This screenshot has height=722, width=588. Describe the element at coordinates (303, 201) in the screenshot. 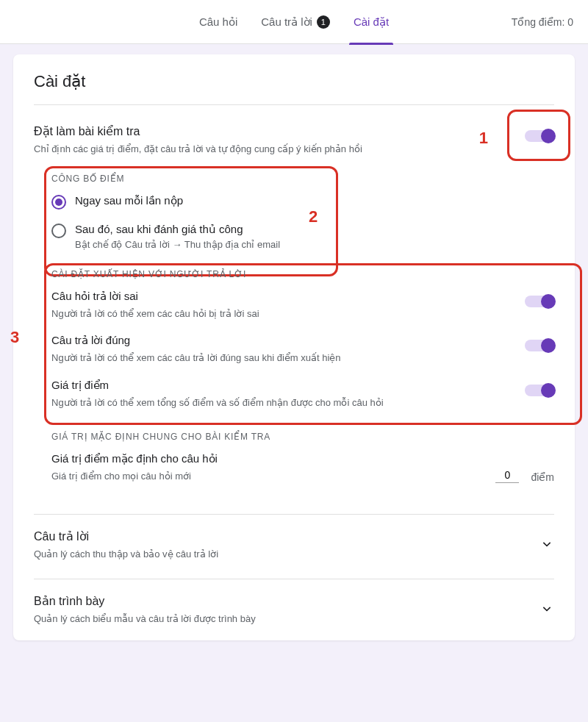

I see `radio-immediately: Ngay sau mỗi lần nộp` at that location.